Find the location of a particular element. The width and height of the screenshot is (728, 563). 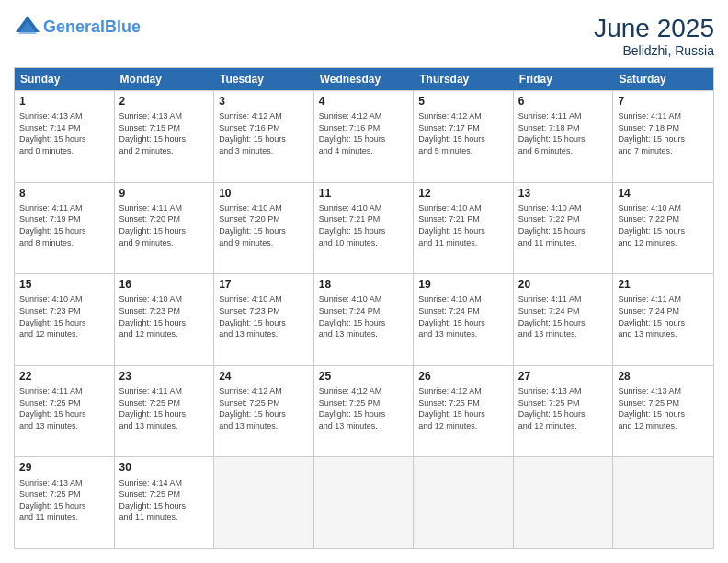

cell-info: Sunrise: 4:11 AM Sunset: 7:18 PM Dayligh… is located at coordinates (664, 133).